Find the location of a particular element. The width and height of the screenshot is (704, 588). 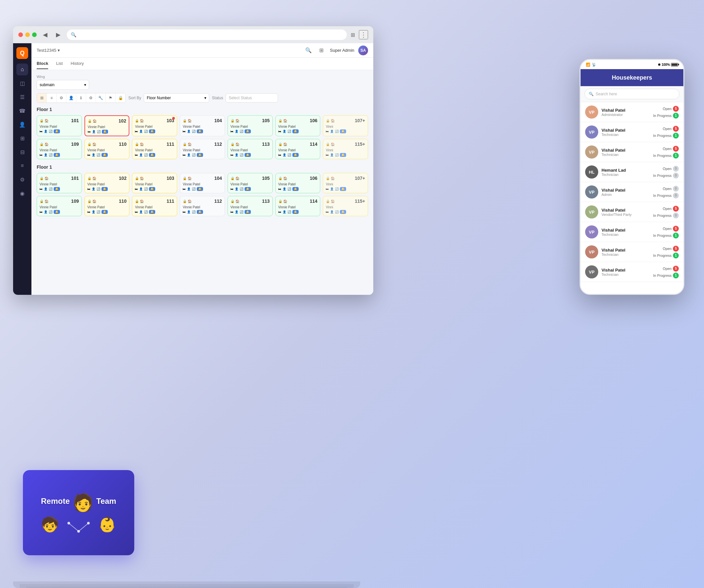

sidebar-home-icon: ⌂ is located at coordinates (22, 69).